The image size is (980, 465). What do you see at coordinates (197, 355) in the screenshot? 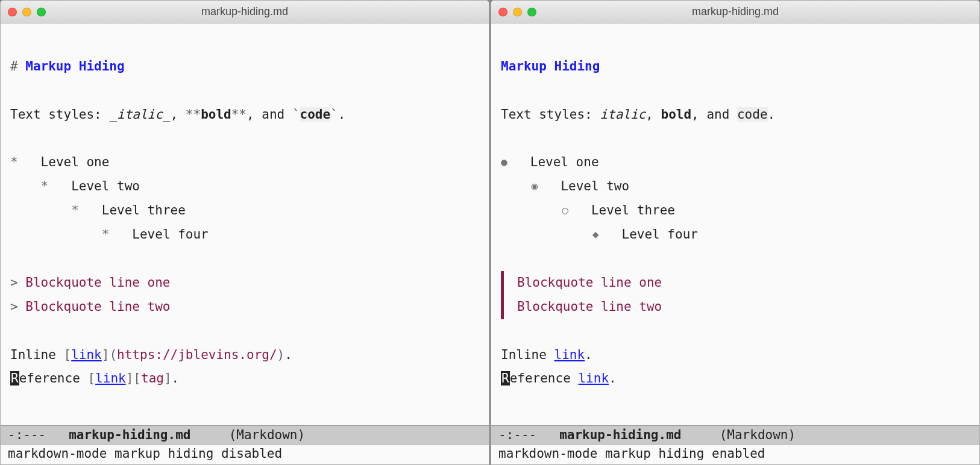
I see `link-url: https://jblevins.org/` at bounding box center [197, 355].